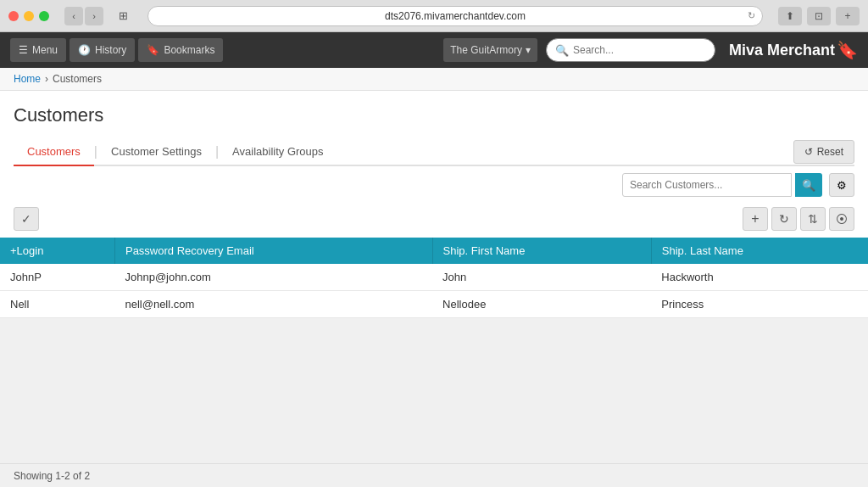 The height and width of the screenshot is (487, 868). Describe the element at coordinates (562, 51) in the screenshot. I see `search-icon: 🔍` at that location.